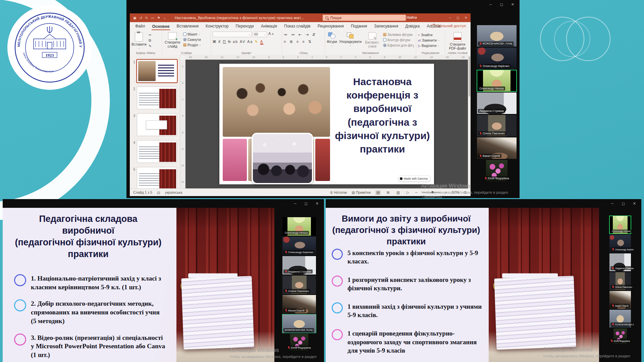 This screenshot has height=362, width=644. I want to click on section-button: Розділ⌄, so click(192, 45).